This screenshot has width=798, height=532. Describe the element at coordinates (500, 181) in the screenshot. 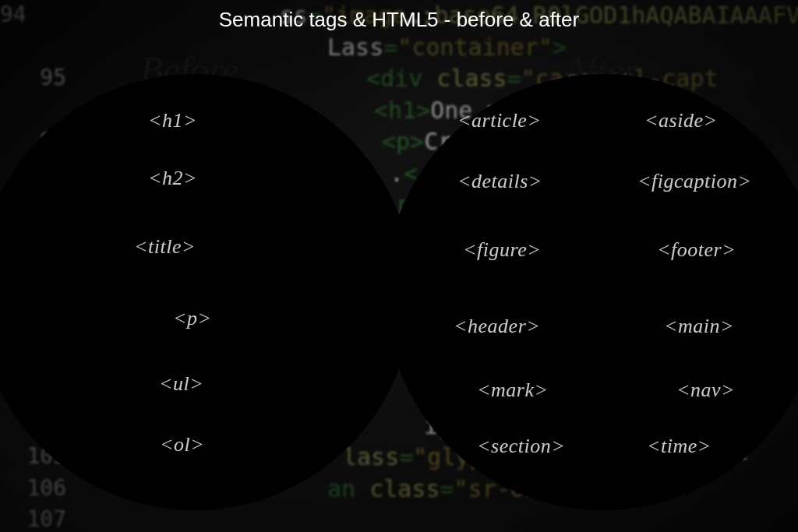

I see `tag-details: <details>` at that location.